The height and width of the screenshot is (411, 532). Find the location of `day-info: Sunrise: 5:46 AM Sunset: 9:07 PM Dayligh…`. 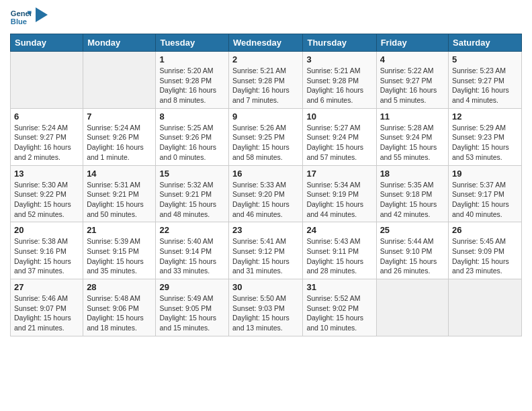

day-info: Sunrise: 5:46 AM Sunset: 9:07 PM Dayligh… is located at coordinates (47, 313).